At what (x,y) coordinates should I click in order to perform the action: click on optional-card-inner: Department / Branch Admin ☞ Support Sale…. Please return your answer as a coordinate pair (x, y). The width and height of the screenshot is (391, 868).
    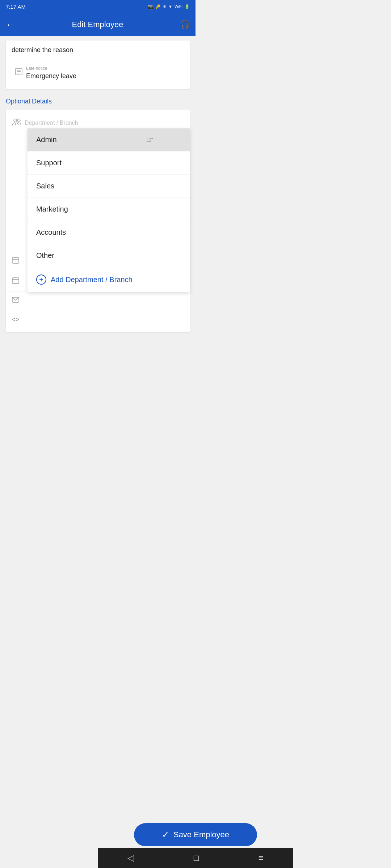
    Looking at the image, I should click on (98, 221).